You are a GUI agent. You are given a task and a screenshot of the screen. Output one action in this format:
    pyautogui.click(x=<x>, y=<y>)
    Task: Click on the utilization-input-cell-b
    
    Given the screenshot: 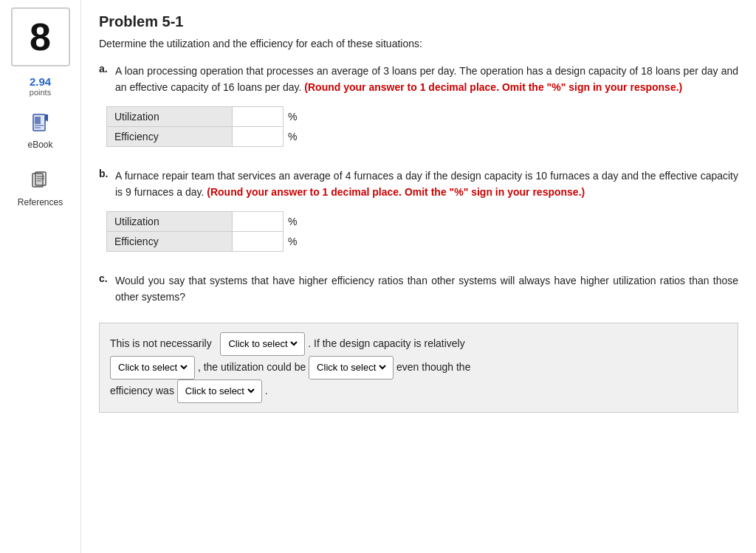 What is the action you would take?
    pyautogui.click(x=258, y=221)
    